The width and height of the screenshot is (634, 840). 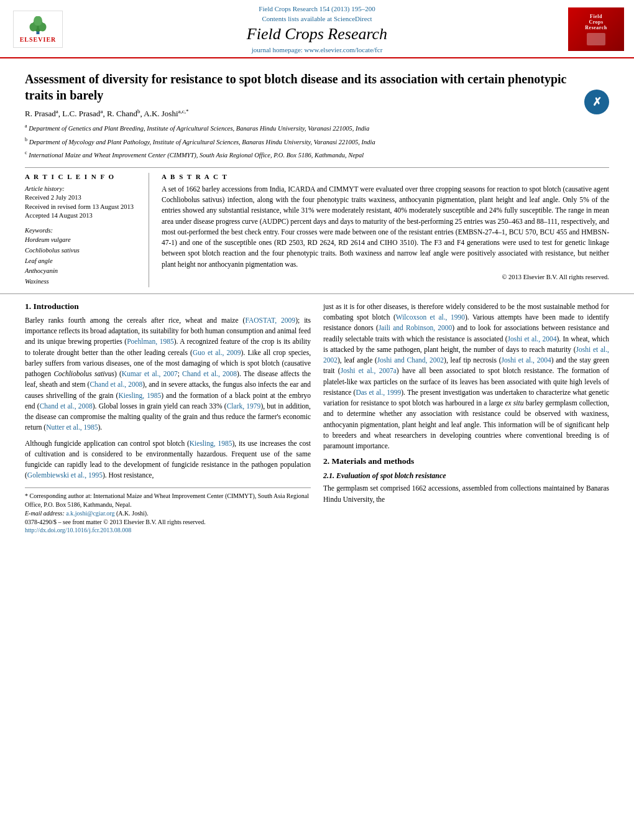 What do you see at coordinates (385, 227) in the screenshot?
I see `abstract-text: A set of 1662 barley accessions from Ind…` at bounding box center [385, 227].